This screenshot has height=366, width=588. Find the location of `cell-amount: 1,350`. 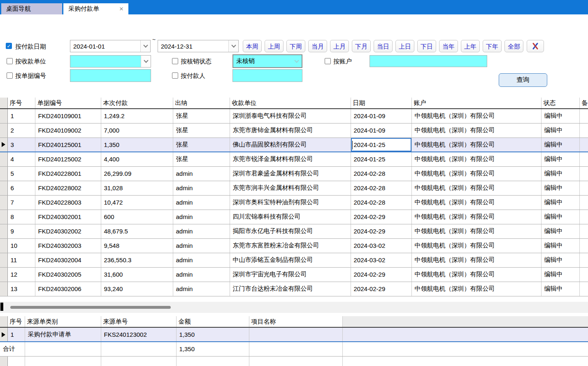

cell-amount: 1,350 is located at coordinates (212, 334).